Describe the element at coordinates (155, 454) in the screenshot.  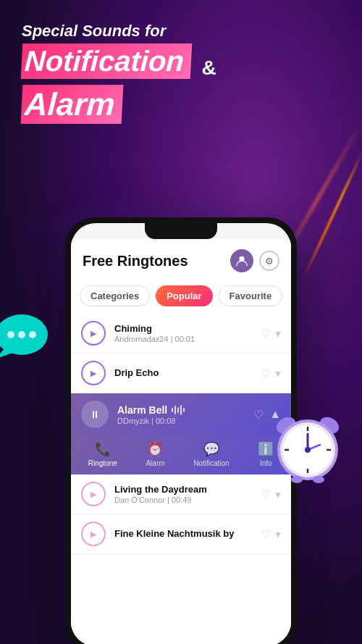
I see `nav-item-alarm: ⏰ Alarm` at that location.